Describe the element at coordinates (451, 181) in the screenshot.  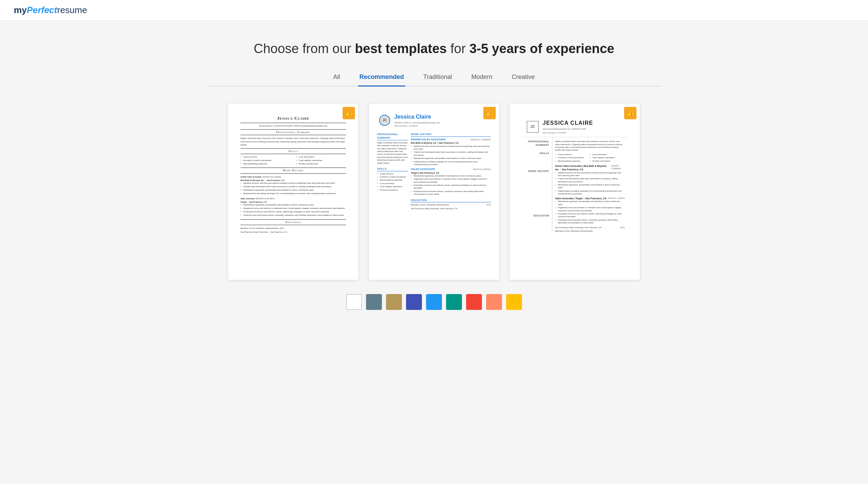
I see `t2-job2: SALES ASSOCIATE 06/2013 to 03/2015 Targe…` at that location.